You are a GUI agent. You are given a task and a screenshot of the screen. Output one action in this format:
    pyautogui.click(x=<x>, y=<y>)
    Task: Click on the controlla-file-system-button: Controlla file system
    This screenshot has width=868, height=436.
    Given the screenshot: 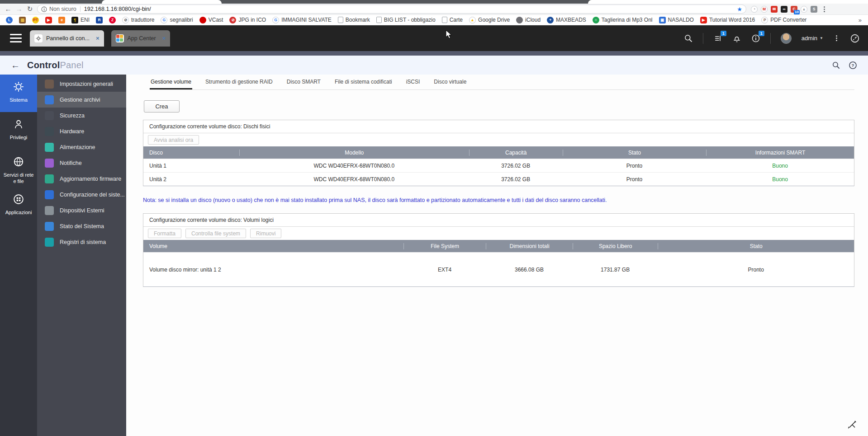 What is the action you would take?
    pyautogui.click(x=216, y=233)
    